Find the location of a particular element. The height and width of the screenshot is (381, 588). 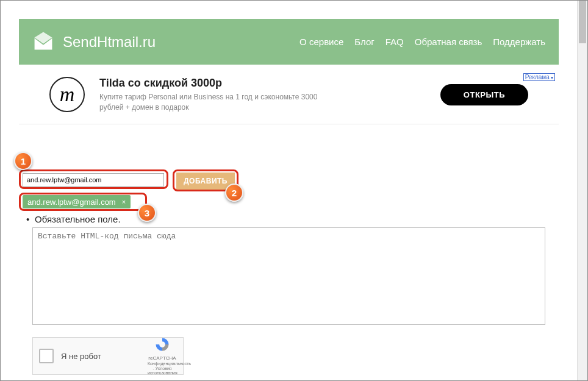

site-header: SendHtmail.ru О сервисе Блог FAQ Обратна… is located at coordinates (289, 41).